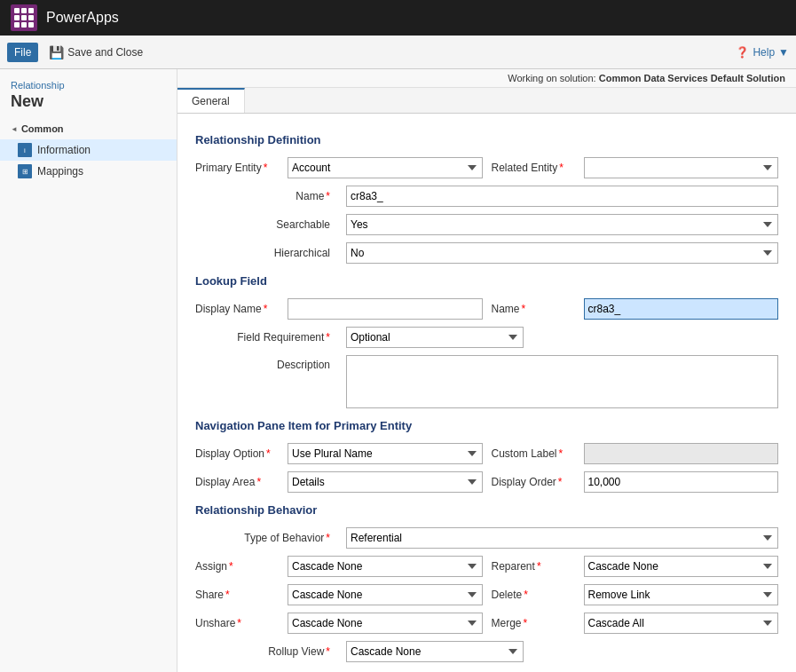 This screenshot has height=672, width=796. Describe the element at coordinates (563, 196) in the screenshot. I see `name-field` at that location.